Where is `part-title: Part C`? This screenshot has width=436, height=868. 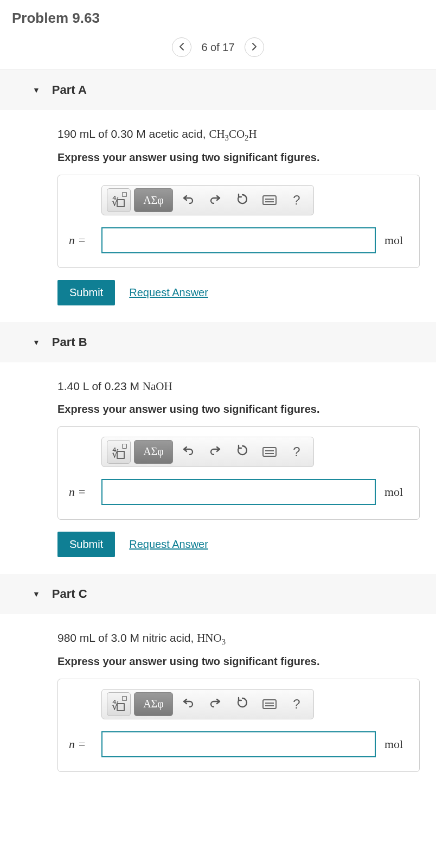 part-title: Part C is located at coordinates (69, 594).